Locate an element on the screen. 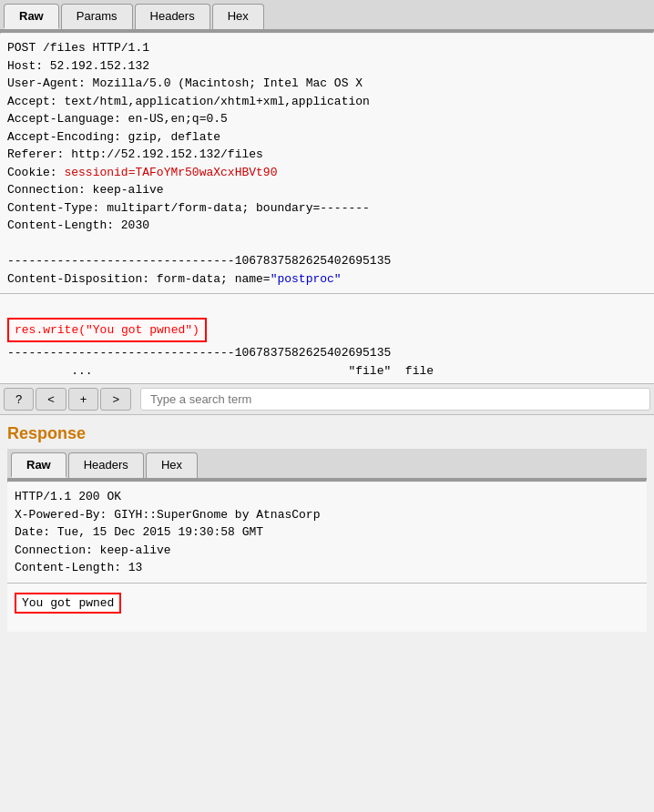 The height and width of the screenshot is (812, 654). boundary-line2: --------------------------------10678375… is located at coordinates (199, 353).